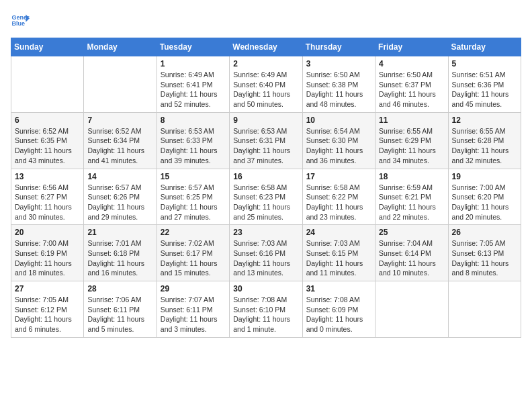  Describe the element at coordinates (339, 253) in the screenshot. I see `calendar-cell: 24Sunrise: 7:03 AM Sunset: 6:15 PM Dayli…` at that location.